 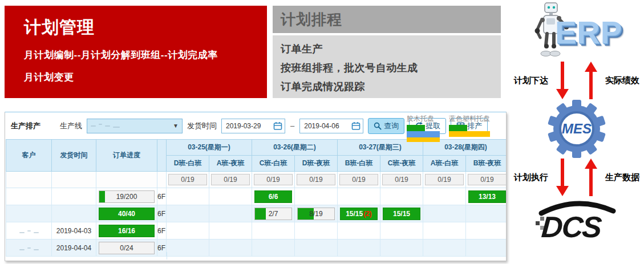 I want to click on progress-bar: 15/15, so click(x=402, y=214).